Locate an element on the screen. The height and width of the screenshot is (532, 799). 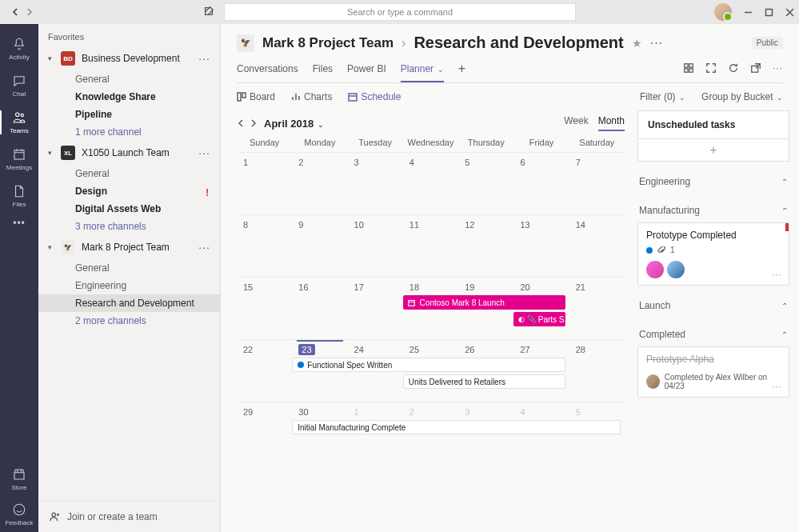
bucket-manufacturing: Manufacturing⌃ is located at coordinates (713, 210).